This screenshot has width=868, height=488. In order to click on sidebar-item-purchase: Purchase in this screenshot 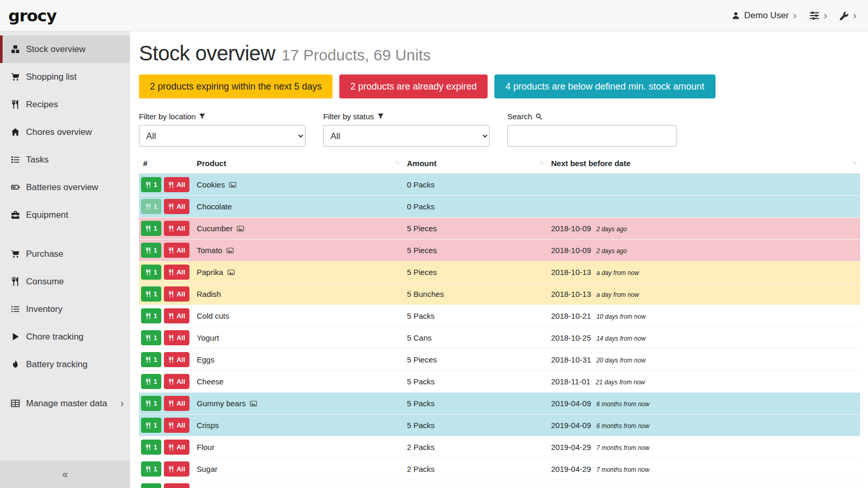, I will do `click(65, 254)`.